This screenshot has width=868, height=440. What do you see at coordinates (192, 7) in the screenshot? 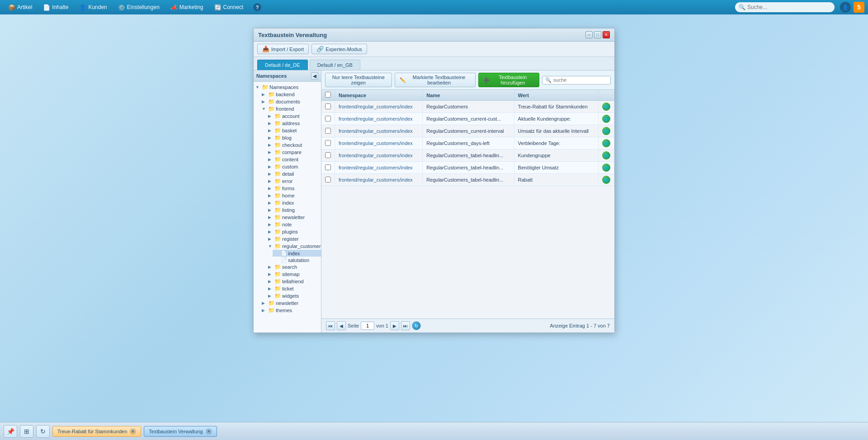
I see `nav-marketing-label: Marketing` at bounding box center [192, 7].